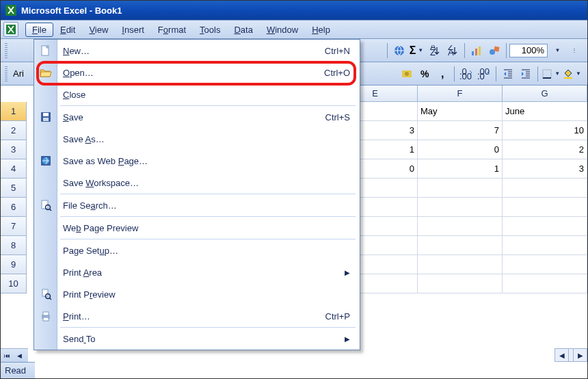 Image resolution: width=588 pixels, height=379 pixels. What do you see at coordinates (562, 355) in the screenshot?
I see `scroll-left-button: ◀` at bounding box center [562, 355].